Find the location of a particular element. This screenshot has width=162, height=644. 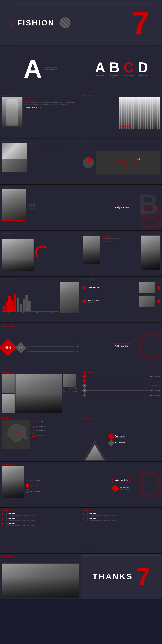

slide-metrics: Add your title 55% 30% + 0.3 xx is located at coordinates (41, 346).